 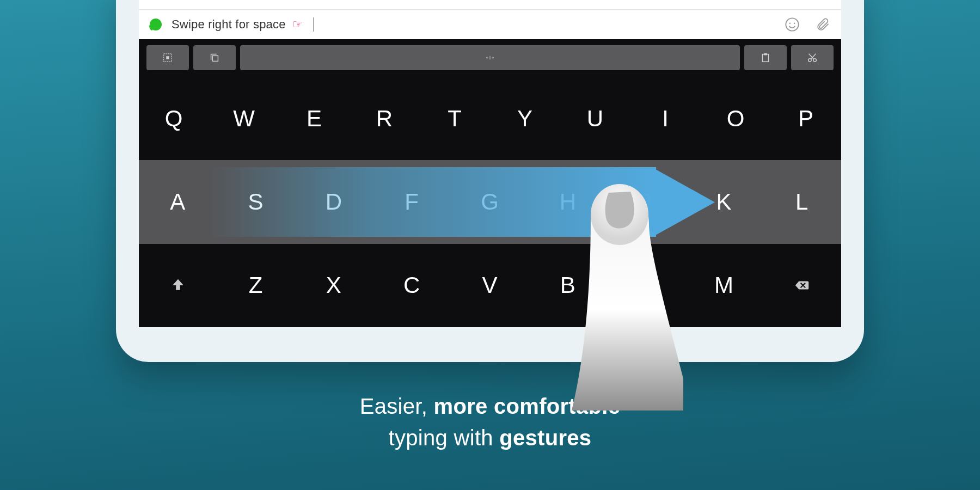 I want to click on text-cursor, so click(x=314, y=24).